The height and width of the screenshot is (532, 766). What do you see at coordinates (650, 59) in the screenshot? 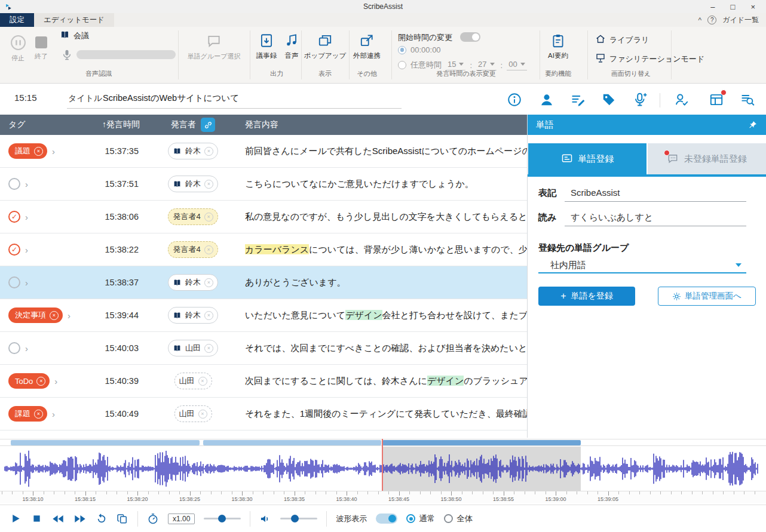
I see `facilitation-mode-button: ファシリテーションモード` at bounding box center [650, 59].